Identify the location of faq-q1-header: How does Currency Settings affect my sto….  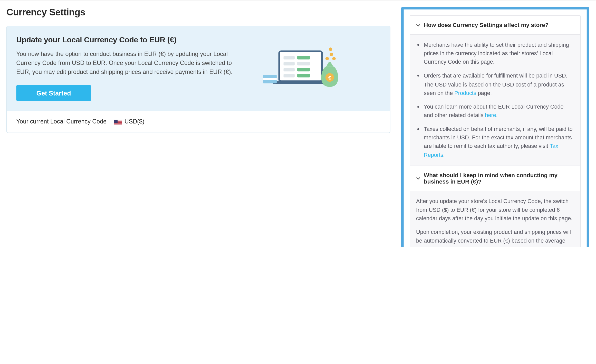
(495, 25).